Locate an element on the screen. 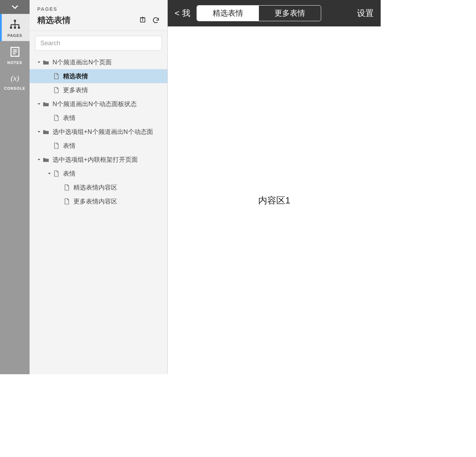 This screenshot has height=457, width=476. tree-item-label: N个频道画出N个页面 is located at coordinates (82, 62).